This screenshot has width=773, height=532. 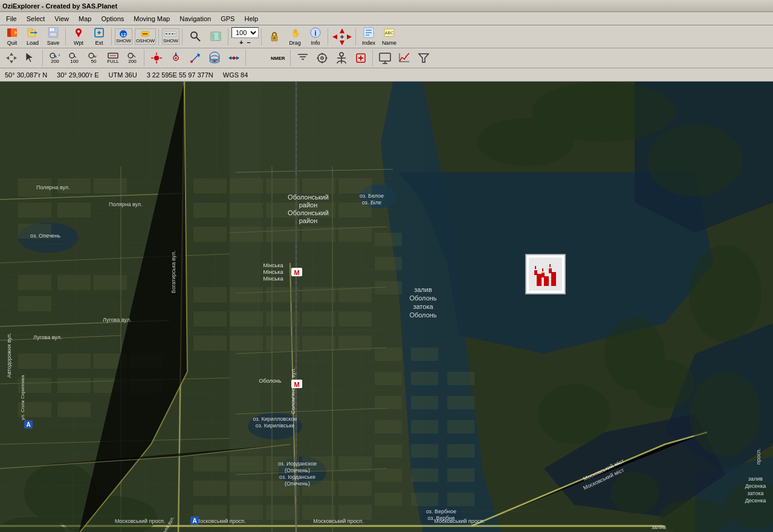 I want to click on svg-text: Оболонський, so click(x=308, y=197).